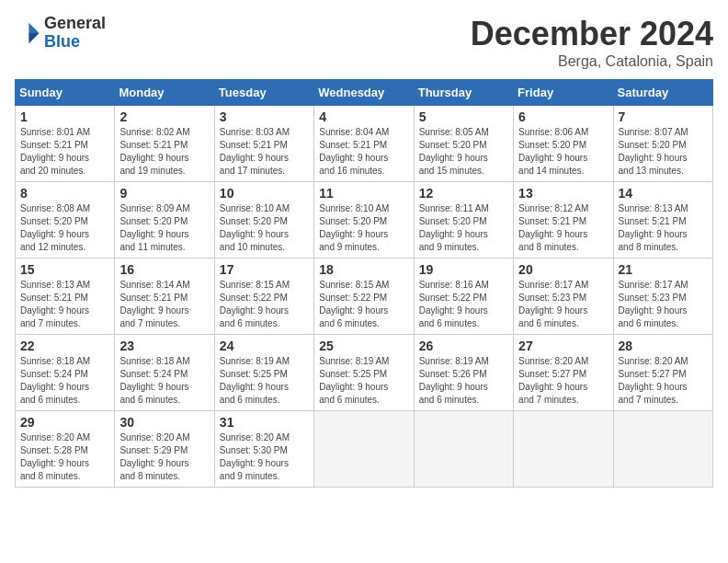 The image size is (728, 563). Describe the element at coordinates (592, 34) in the screenshot. I see `month-title: December 2024` at that location.